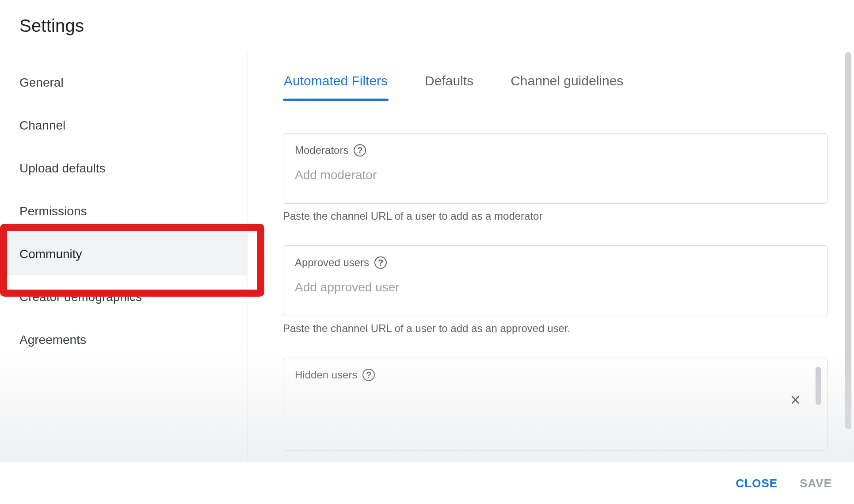 The width and height of the screenshot is (854, 504). What do you see at coordinates (336, 80) in the screenshot?
I see `tab-label: Automated Filters` at bounding box center [336, 80].